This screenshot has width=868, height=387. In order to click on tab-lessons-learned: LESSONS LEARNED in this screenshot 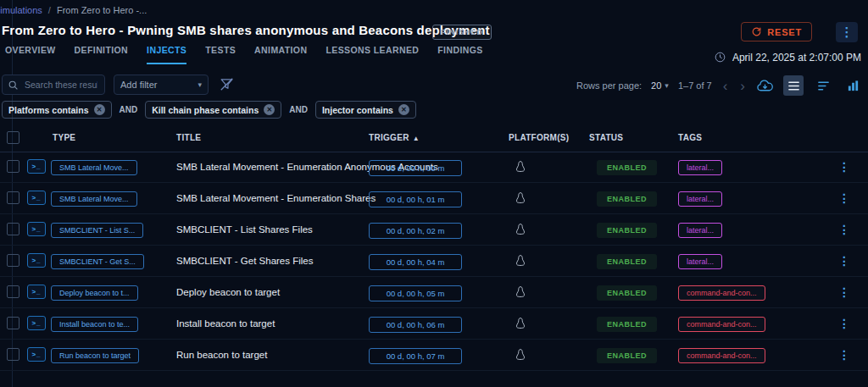, I will do `click(372, 54)`.